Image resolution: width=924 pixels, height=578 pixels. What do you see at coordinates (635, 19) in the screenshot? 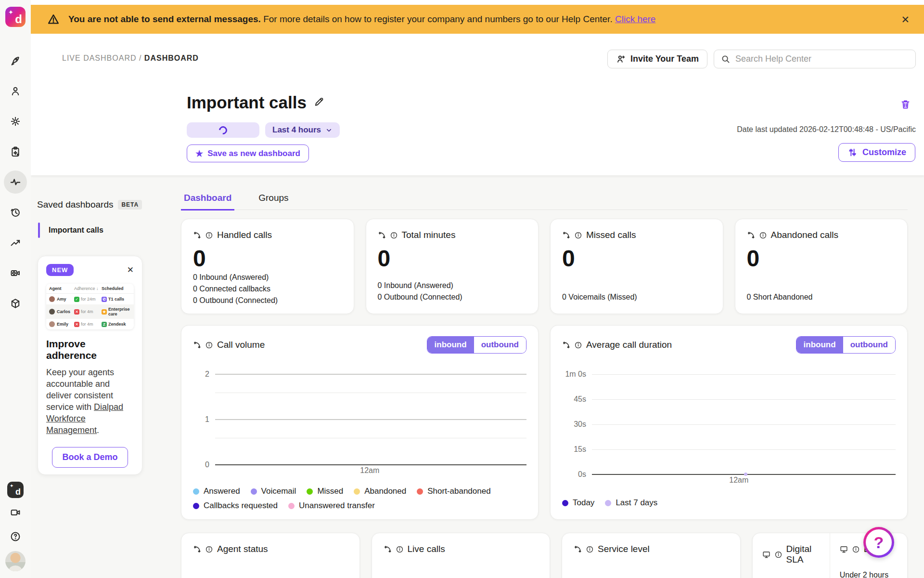
I see `banner-link: Click here` at bounding box center [635, 19].